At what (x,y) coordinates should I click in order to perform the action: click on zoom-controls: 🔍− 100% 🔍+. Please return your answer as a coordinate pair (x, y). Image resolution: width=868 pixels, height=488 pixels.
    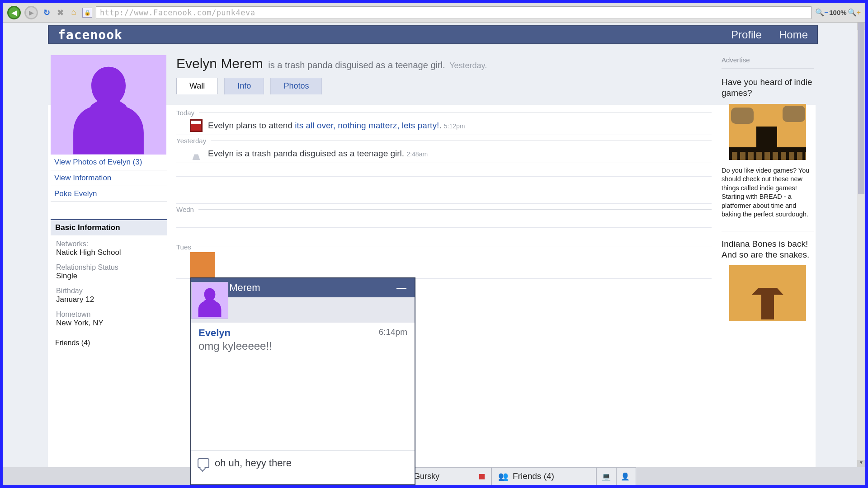
    Looking at the image, I should click on (838, 13).